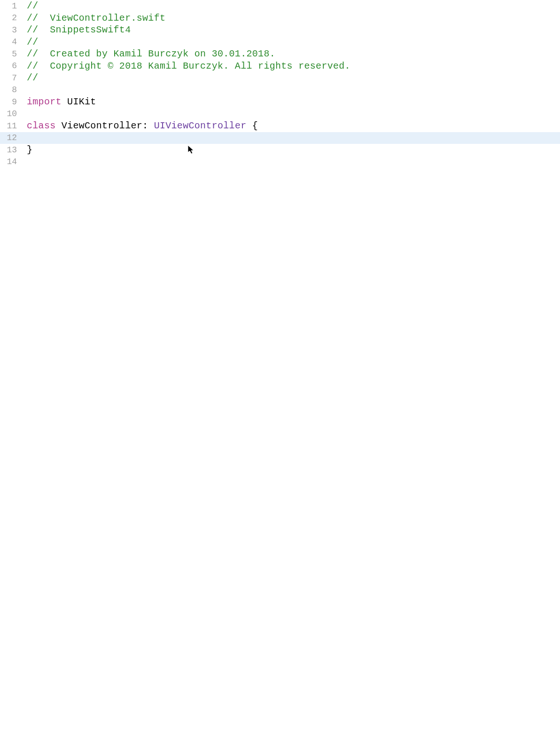 The width and height of the screenshot is (560, 756). What do you see at coordinates (11, 30) in the screenshot?
I see `line-number: 3` at bounding box center [11, 30].